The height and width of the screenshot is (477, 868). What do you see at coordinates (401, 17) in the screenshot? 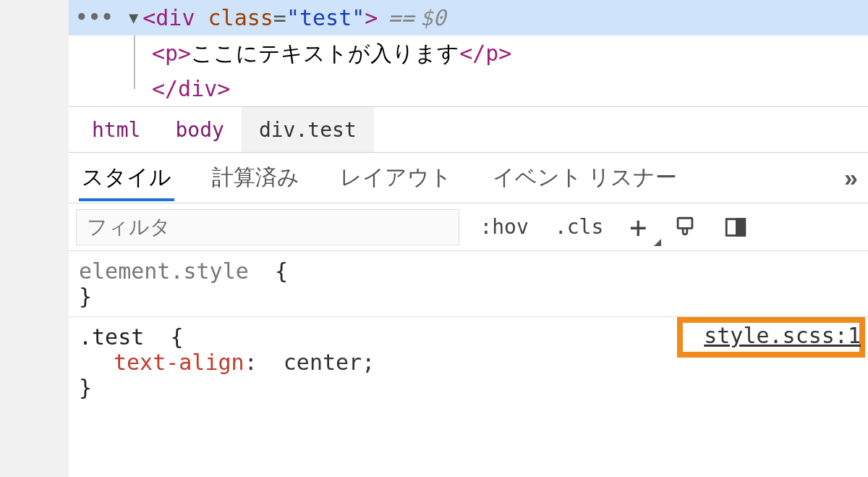
I see `selected-marker-eq: ==` at bounding box center [401, 17].